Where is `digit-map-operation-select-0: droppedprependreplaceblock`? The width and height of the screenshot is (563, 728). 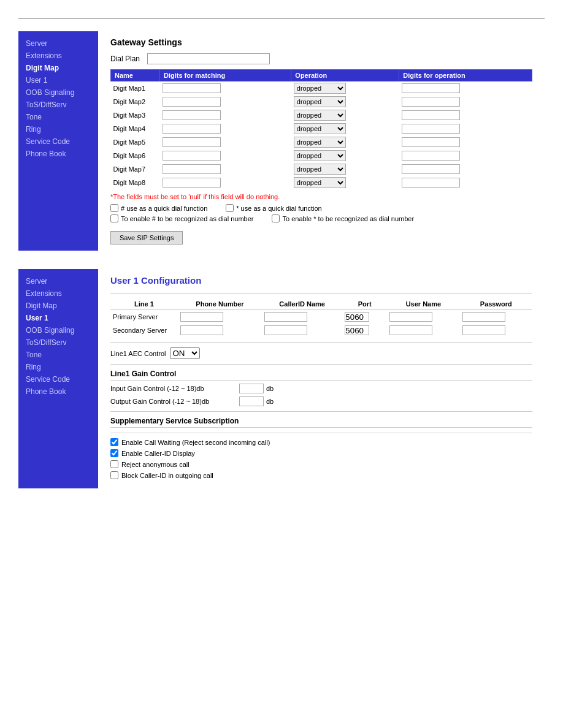 digit-map-operation-select-0: droppedprependreplaceblock is located at coordinates (320, 88).